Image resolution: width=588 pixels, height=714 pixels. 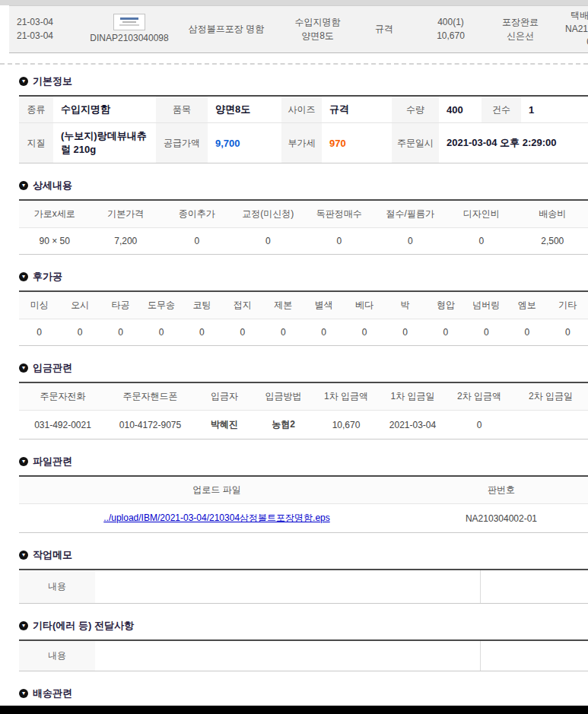 What do you see at coordinates (105, 143) in the screenshot?
I see `value-paper: (누보지)랑데뷰내츄럴 210g` at bounding box center [105, 143].